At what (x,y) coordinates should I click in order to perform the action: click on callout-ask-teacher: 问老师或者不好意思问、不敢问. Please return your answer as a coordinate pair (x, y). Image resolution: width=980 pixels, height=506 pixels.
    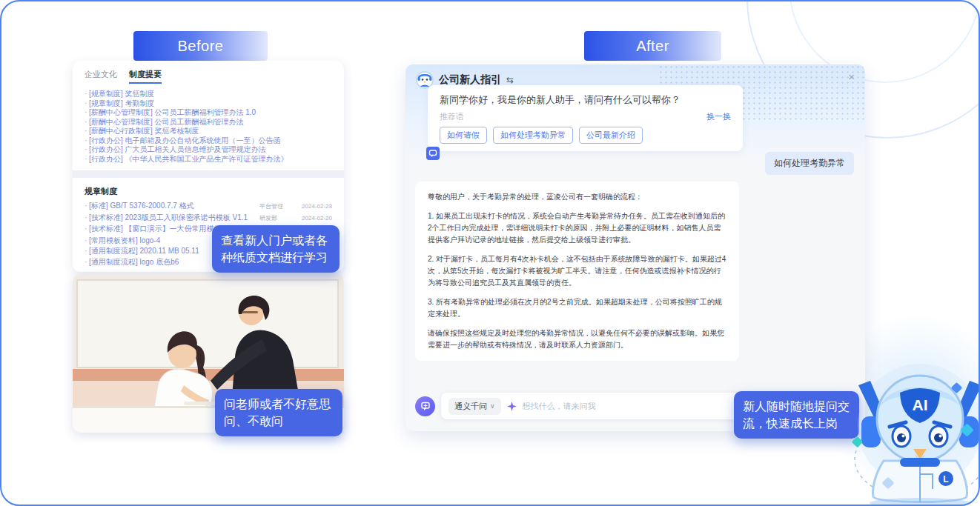
    Looking at the image, I should click on (279, 413).